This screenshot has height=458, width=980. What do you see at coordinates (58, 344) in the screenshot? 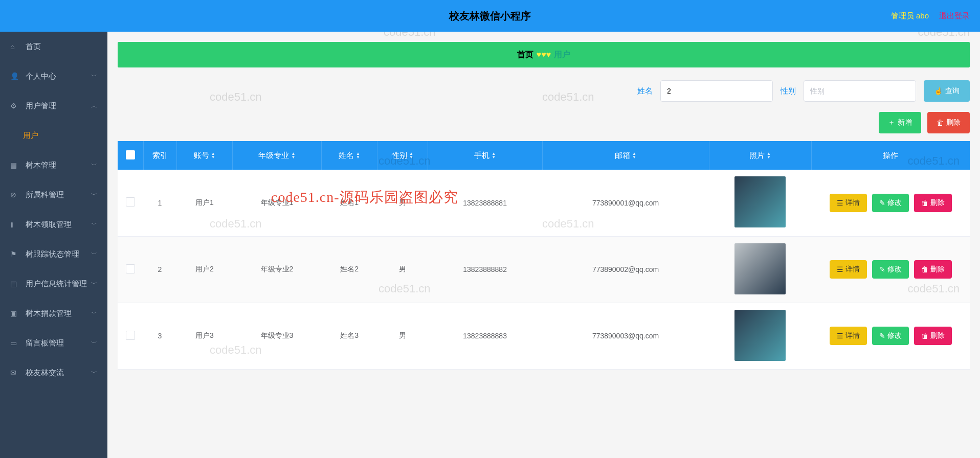
I see `sidebar-item-label: 留言板管理` at bounding box center [58, 344].